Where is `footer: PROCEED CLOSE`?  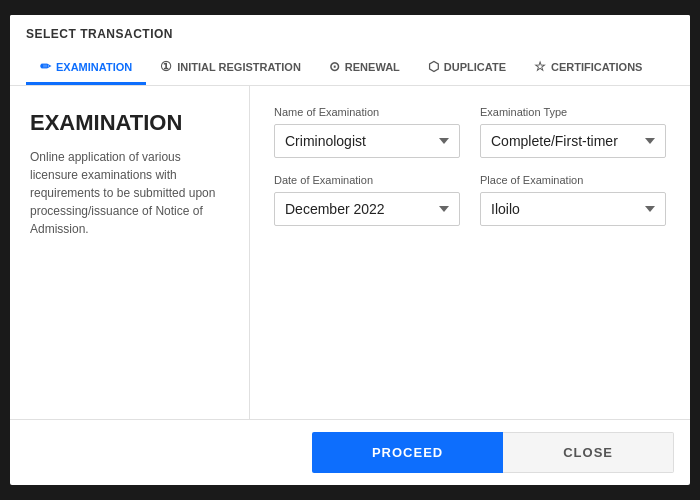 footer: PROCEED CLOSE is located at coordinates (350, 452).